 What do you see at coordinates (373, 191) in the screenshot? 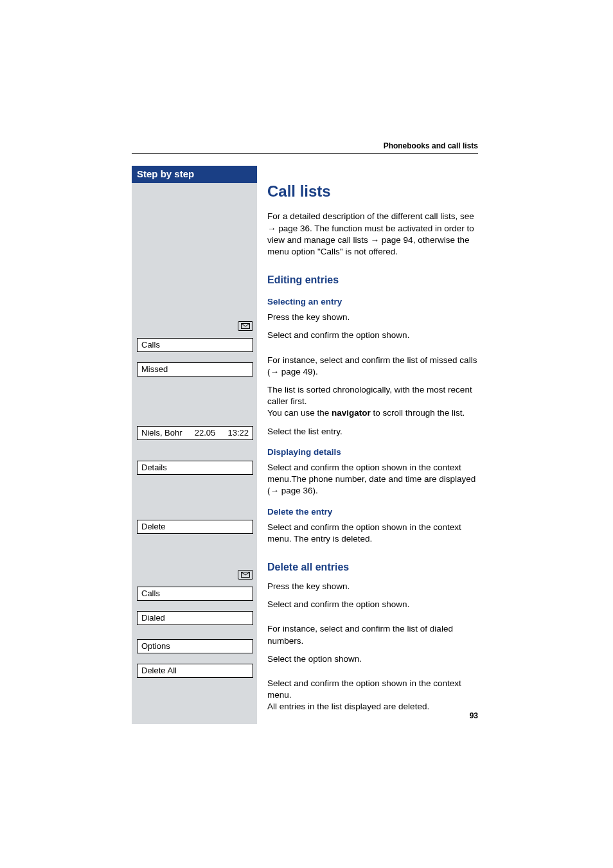
I see `heading-call-lists: Call lists` at bounding box center [373, 191].